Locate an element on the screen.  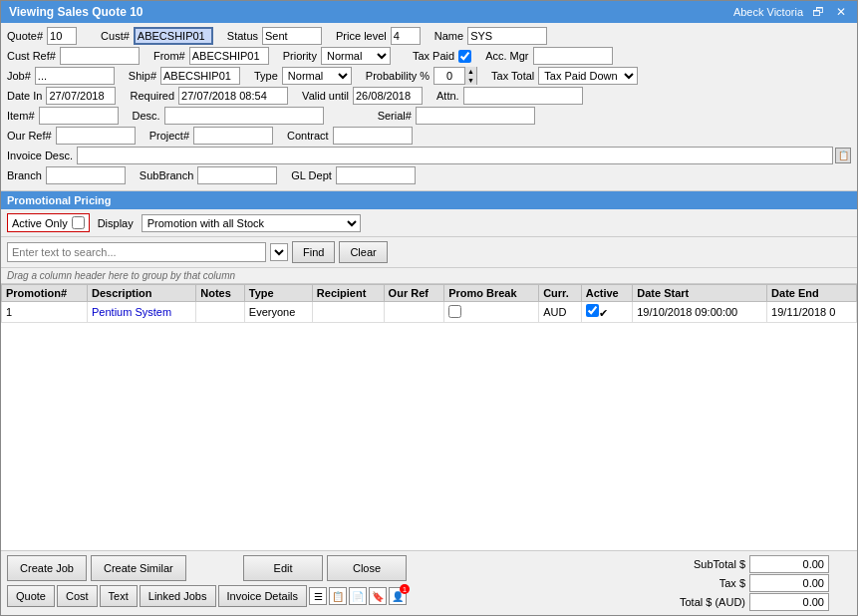
tab-icon-2: 📋 is located at coordinates (338, 596).